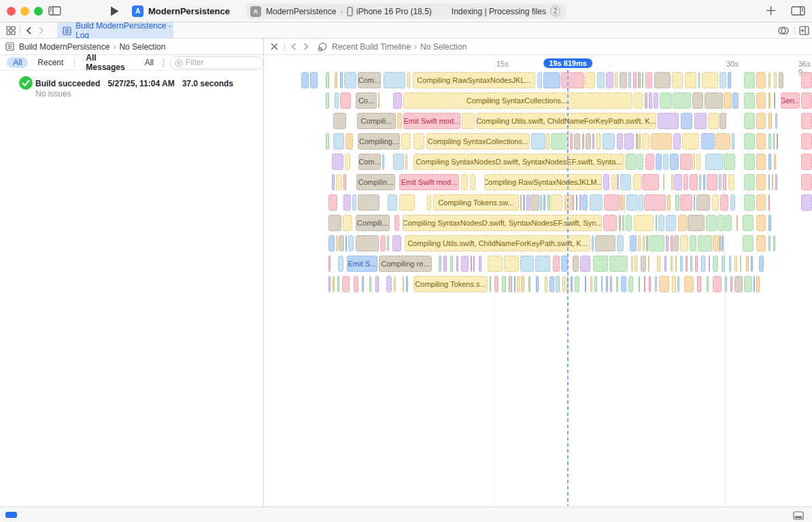 Image resolution: width=812 pixels, height=522 pixels. What do you see at coordinates (405, 264) in the screenshot?
I see `timeline-bar: Compiling re...` at bounding box center [405, 264].